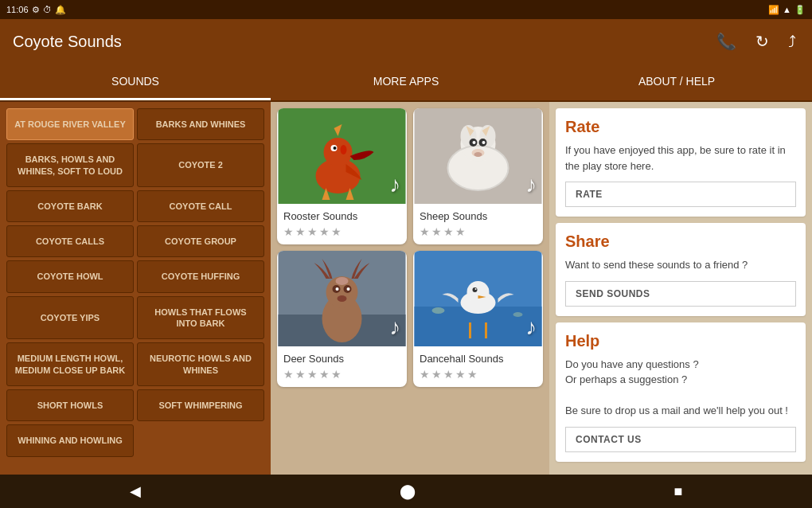  I want to click on sound-barks-whines: BARKS AND WHINES, so click(201, 124).